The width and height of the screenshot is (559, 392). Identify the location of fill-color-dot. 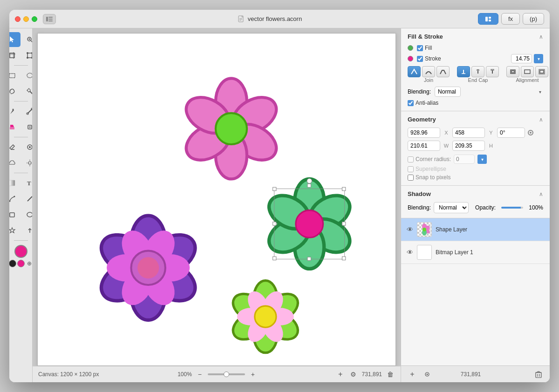
(410, 48).